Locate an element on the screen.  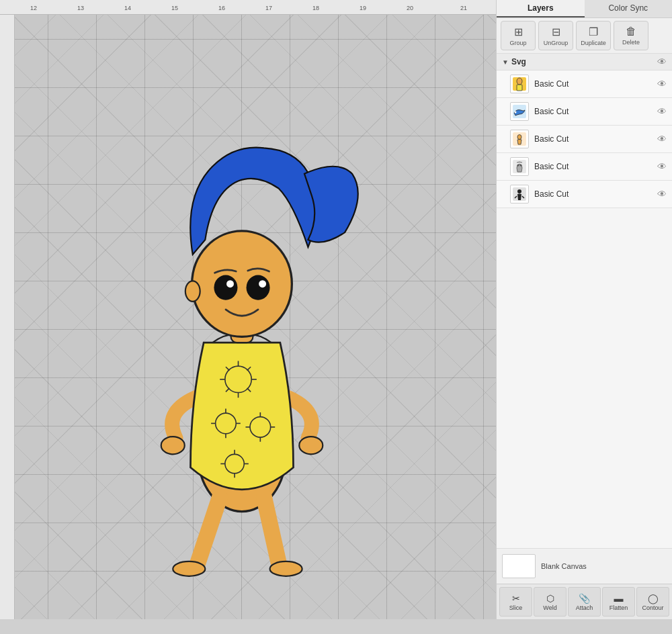
delete-button: 🗑 Delete is located at coordinates (631, 36).